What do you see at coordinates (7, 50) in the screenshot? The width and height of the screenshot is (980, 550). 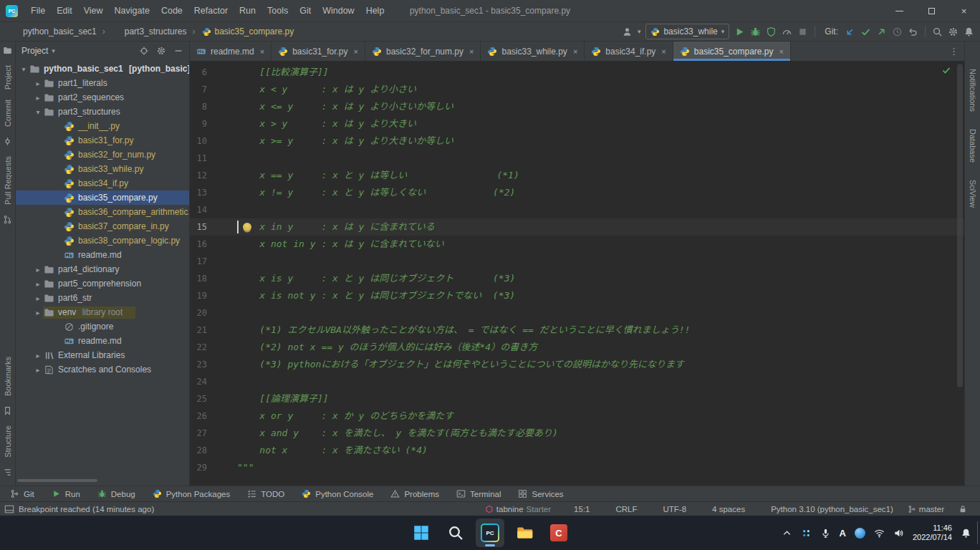 I see `project-stripe-icon` at bounding box center [7, 50].